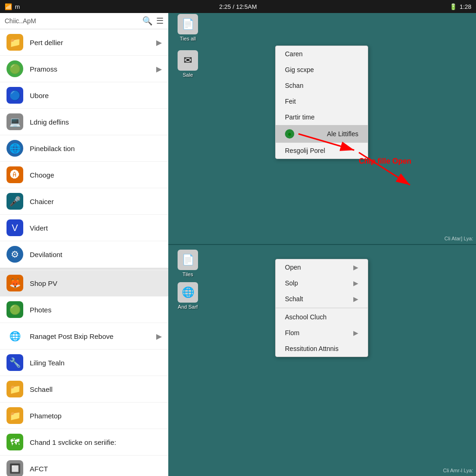 The width and height of the screenshot is (476, 476). What do you see at coordinates (15, 228) in the screenshot?
I see `app-icon-8: V` at bounding box center [15, 228].